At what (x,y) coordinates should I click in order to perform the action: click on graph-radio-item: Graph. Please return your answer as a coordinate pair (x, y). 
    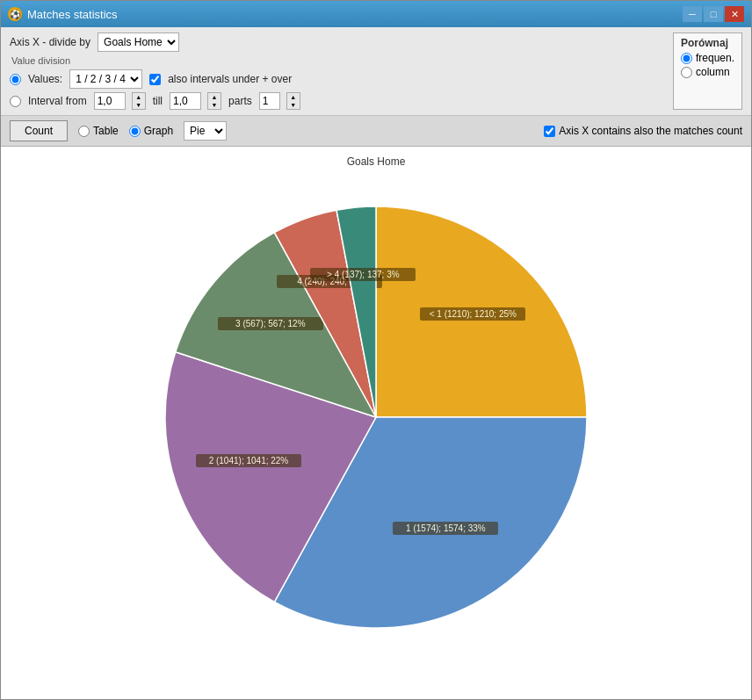
    Looking at the image, I should click on (151, 131).